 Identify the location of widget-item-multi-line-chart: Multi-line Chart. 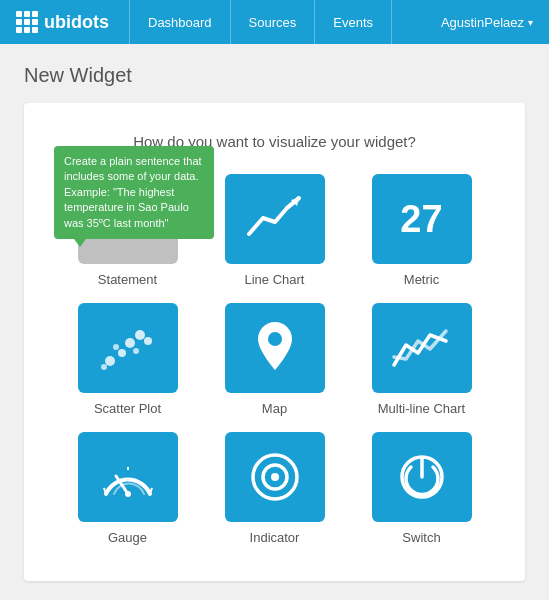
(422, 360).